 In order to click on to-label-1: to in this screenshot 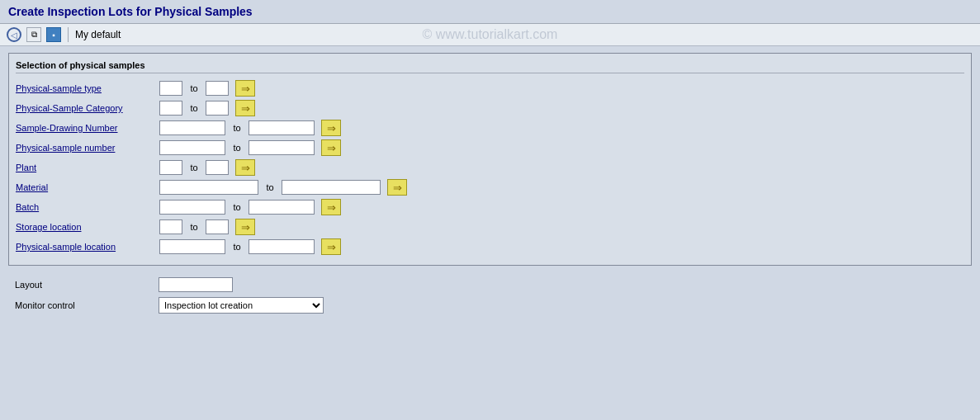, I will do `click(194, 88)`.